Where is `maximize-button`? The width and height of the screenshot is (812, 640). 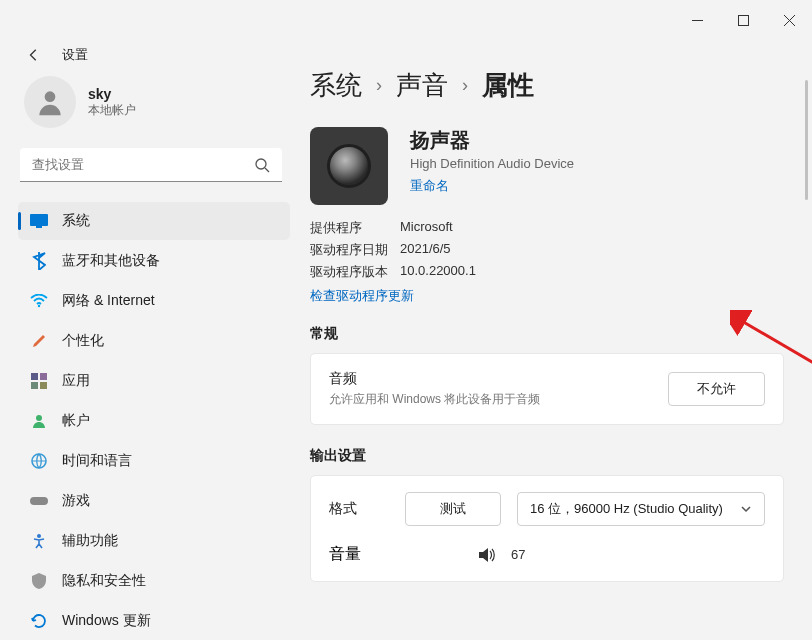 maximize-button is located at coordinates (743, 20).